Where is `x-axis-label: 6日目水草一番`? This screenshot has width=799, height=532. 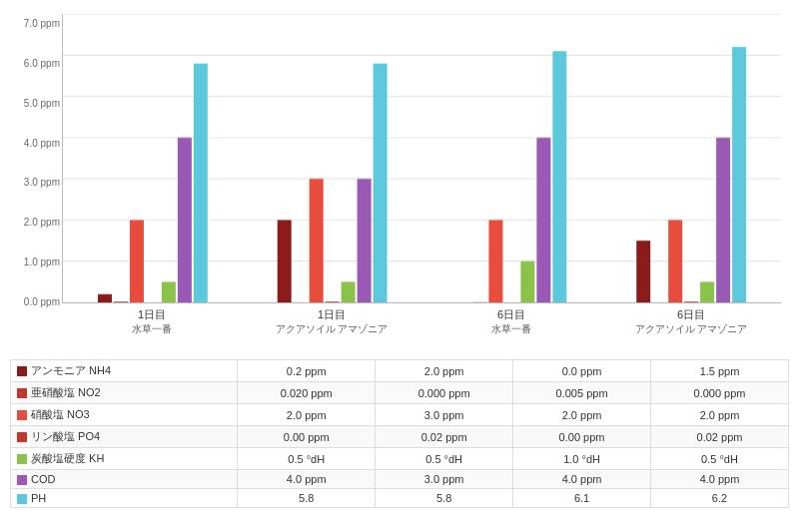
x-axis-label: 6日目水草一番 is located at coordinates (511, 321).